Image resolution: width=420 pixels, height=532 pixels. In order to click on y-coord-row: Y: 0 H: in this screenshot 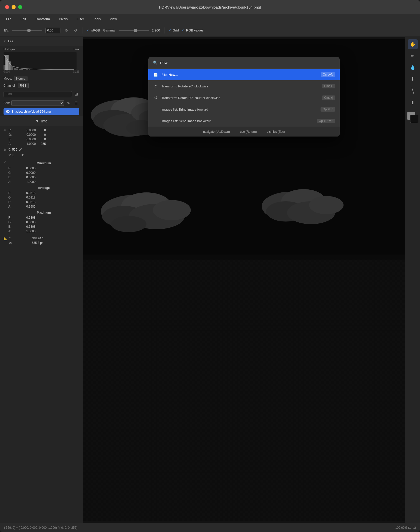, I will do `click(44, 155)`.